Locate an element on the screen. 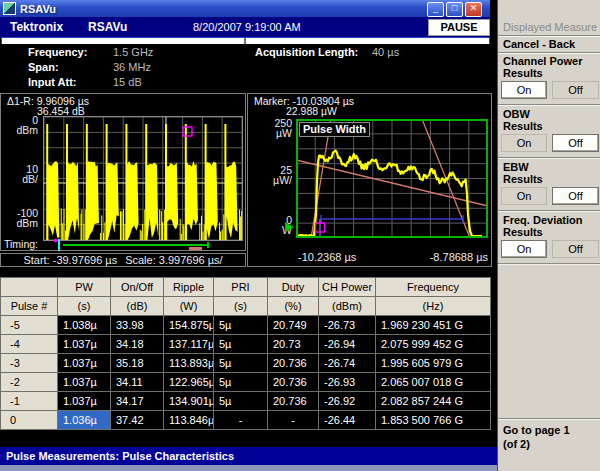 The width and height of the screenshot is (600, 471). value-cell: 34.18 is located at coordinates (138, 344).